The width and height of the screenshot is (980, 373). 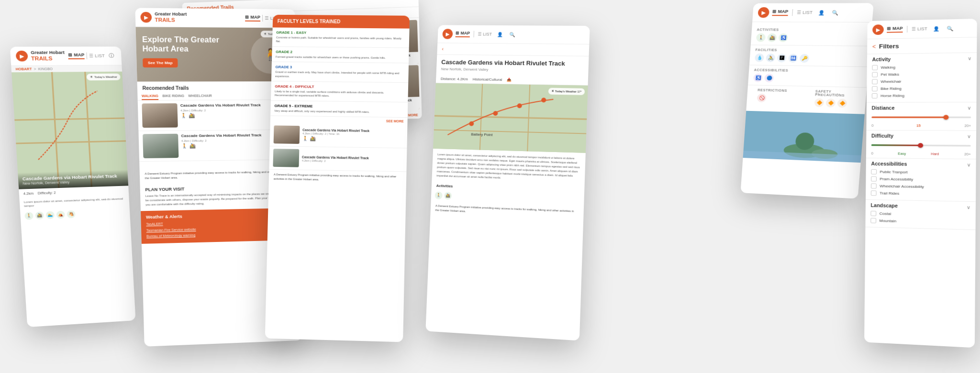 I want to click on distance-filter-title: Distiance, so click(x=883, y=108).